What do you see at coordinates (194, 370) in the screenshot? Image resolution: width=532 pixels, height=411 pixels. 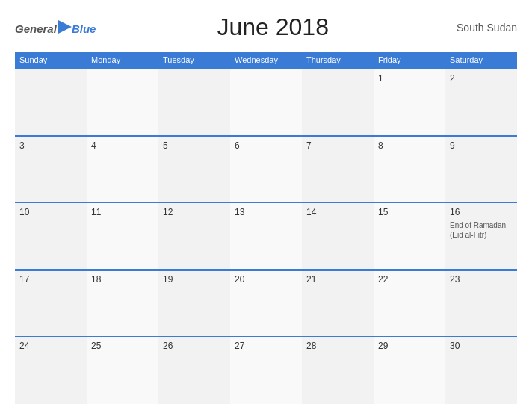 I see `calendar-cell: 26` at bounding box center [194, 370].